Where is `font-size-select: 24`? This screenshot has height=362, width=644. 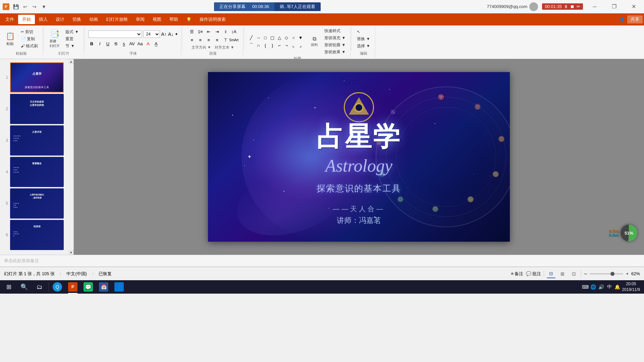 font-size-select: 24 is located at coordinates (152, 34).